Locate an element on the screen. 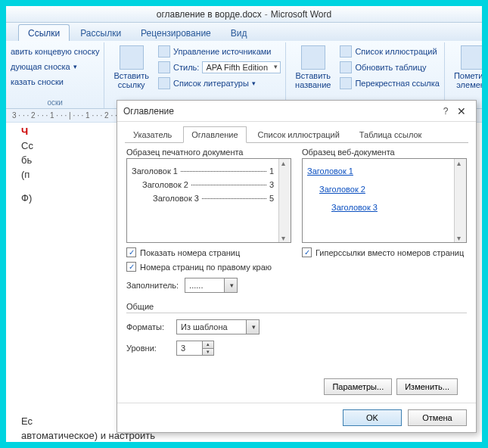 Image resolution: width=488 pixels, height=448 pixels. crossref-icon is located at coordinates (346, 83).